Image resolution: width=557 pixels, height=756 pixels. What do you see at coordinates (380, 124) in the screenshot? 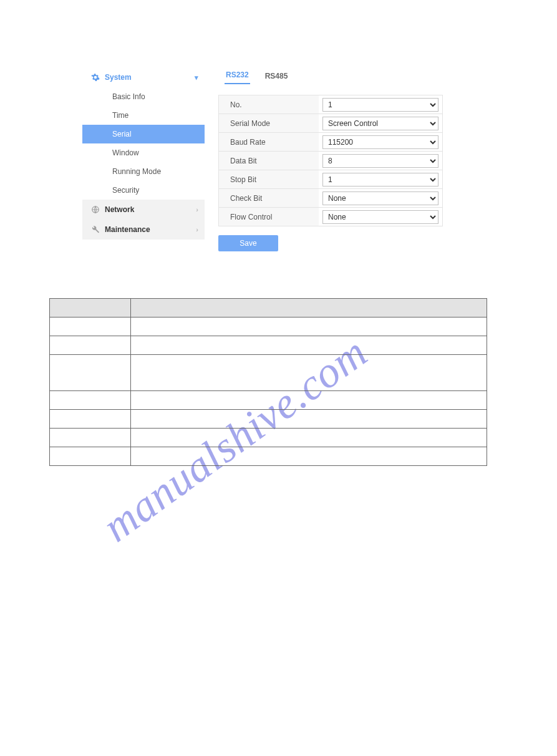
I see `select-serial-mode: Screen Control` at bounding box center [380, 124].